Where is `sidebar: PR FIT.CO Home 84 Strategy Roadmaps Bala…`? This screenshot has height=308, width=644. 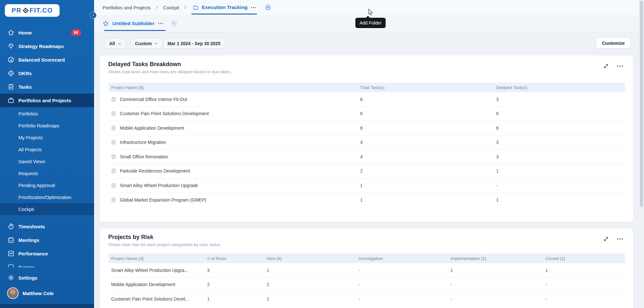
sidebar: PR FIT.CO Home 84 Strategy Roadmaps Bala… is located at coordinates (47, 154).